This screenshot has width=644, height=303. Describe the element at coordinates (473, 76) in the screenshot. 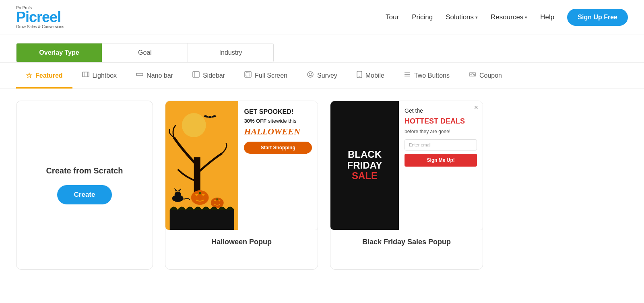

I see `coupon-icon` at that location.